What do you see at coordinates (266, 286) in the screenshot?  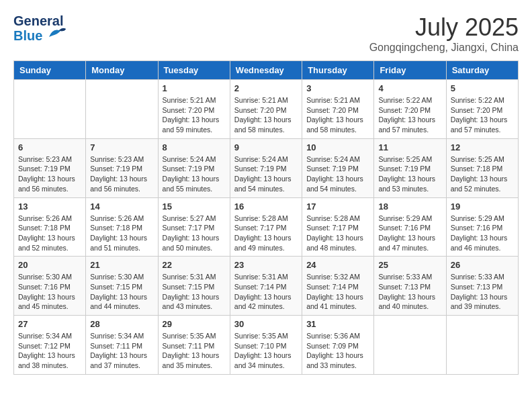 I see `calendar-cell: 23 Sunrise: 5:31 AM Sunset: 7:14 PM Dayl…` at bounding box center [266, 286].